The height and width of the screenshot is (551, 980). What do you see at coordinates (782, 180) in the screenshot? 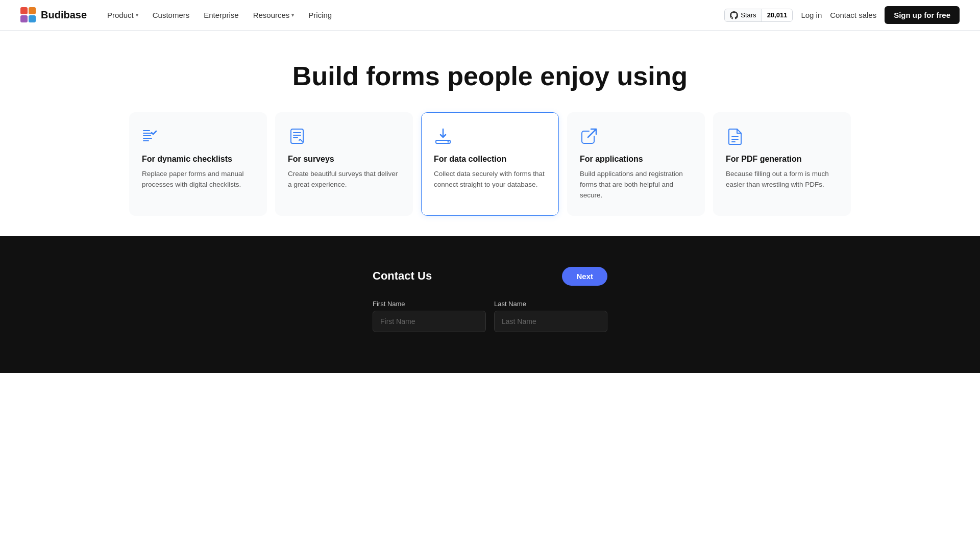
I see `card-pdf-desc: Because filling out a form is much easie…` at bounding box center [782, 180].